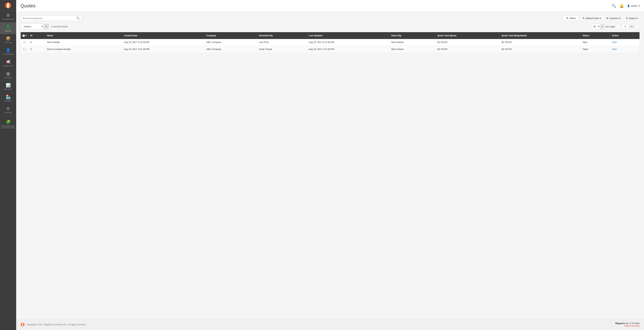 This screenshot has height=330, width=644. I want to click on user-icon: 👤, so click(628, 6).